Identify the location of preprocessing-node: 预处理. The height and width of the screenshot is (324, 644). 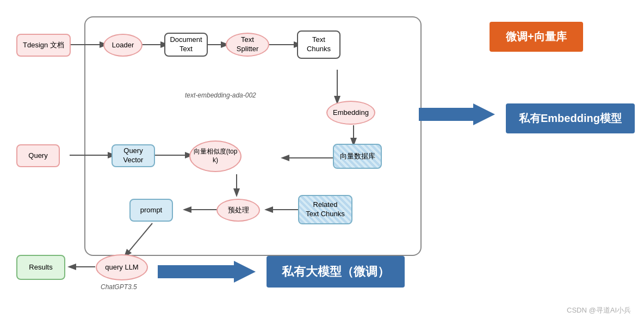
(238, 210).